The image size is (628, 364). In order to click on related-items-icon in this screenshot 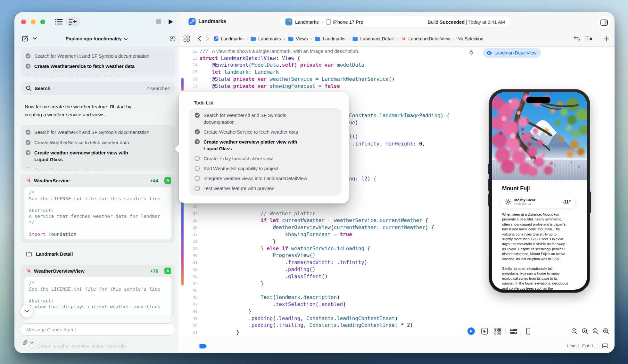, I will do `click(186, 38)`.